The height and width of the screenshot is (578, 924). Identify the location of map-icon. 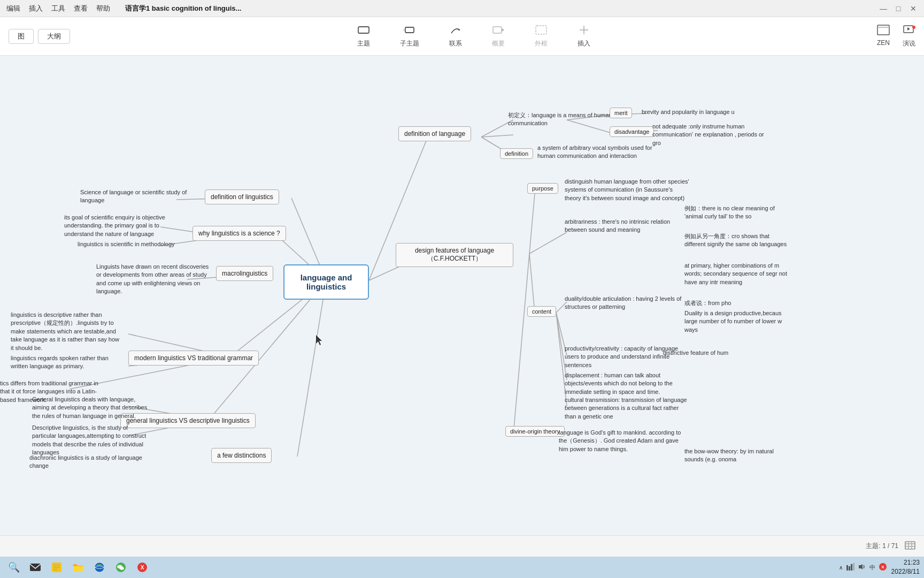
(910, 546).